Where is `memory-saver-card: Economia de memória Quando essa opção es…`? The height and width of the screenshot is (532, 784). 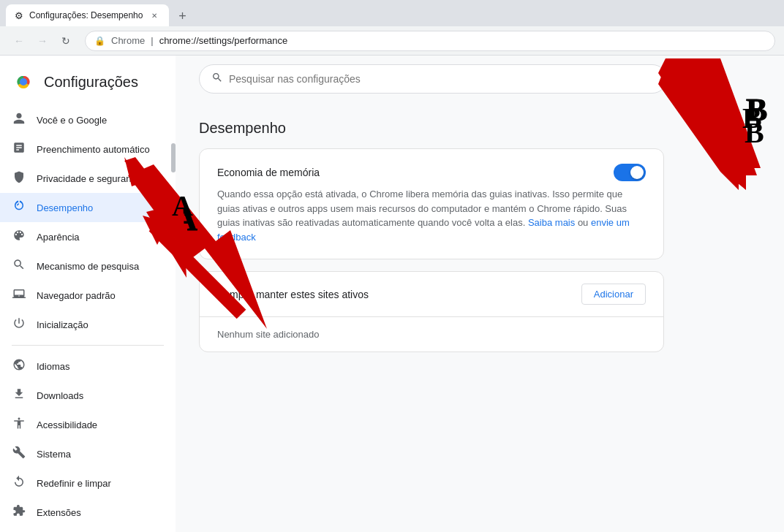 memory-saver-card: Economia de memória Quando essa opção es… is located at coordinates (431, 204).